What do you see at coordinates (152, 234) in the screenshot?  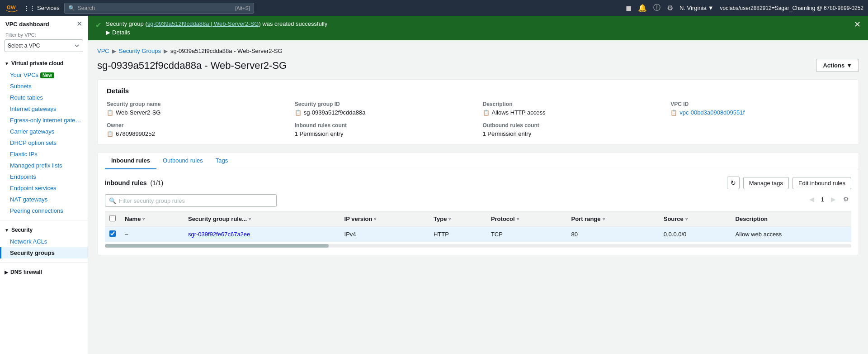 I see `row-name: –` at bounding box center [152, 234].